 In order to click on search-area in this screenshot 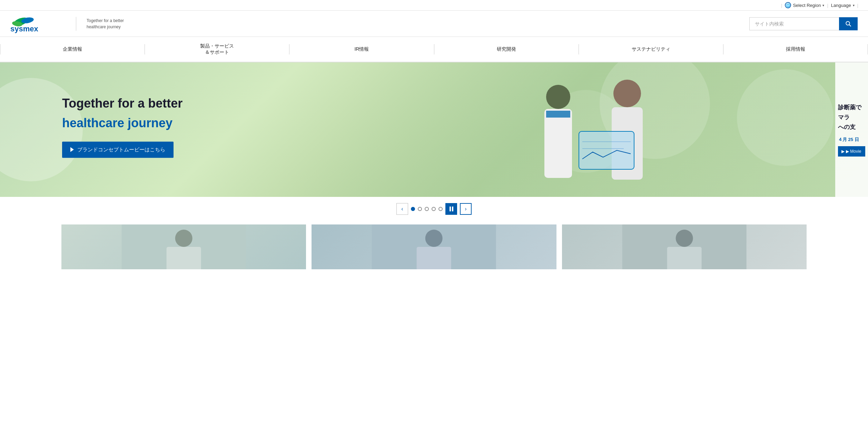, I will do `click(803, 24)`.